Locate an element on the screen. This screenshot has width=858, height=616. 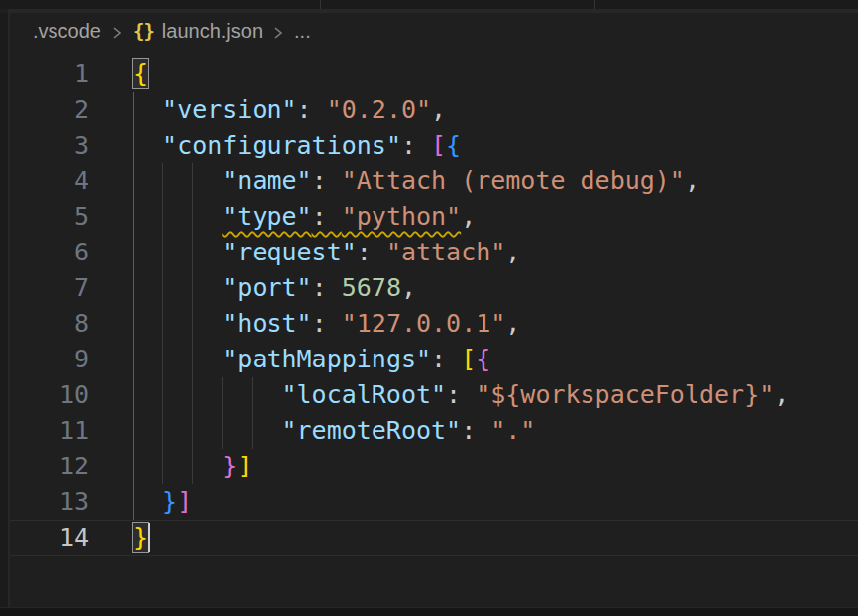
line-number: 5 is located at coordinates (50, 217).